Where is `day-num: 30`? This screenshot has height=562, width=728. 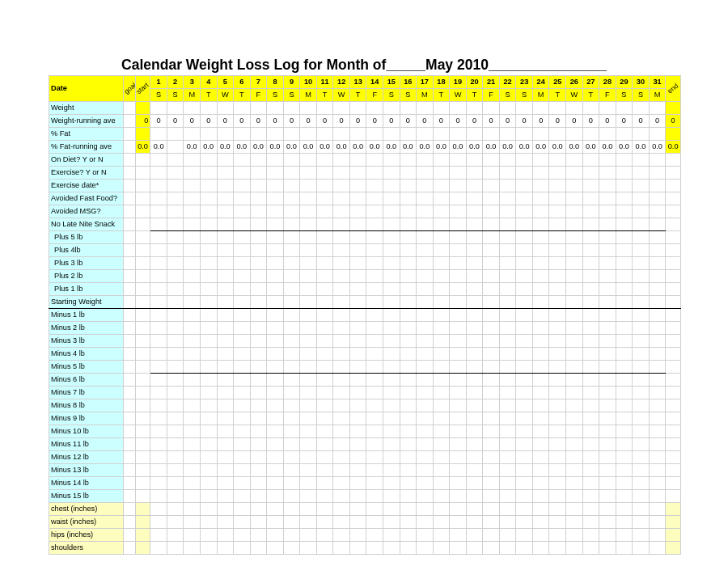
day-num: 30 is located at coordinates (641, 82).